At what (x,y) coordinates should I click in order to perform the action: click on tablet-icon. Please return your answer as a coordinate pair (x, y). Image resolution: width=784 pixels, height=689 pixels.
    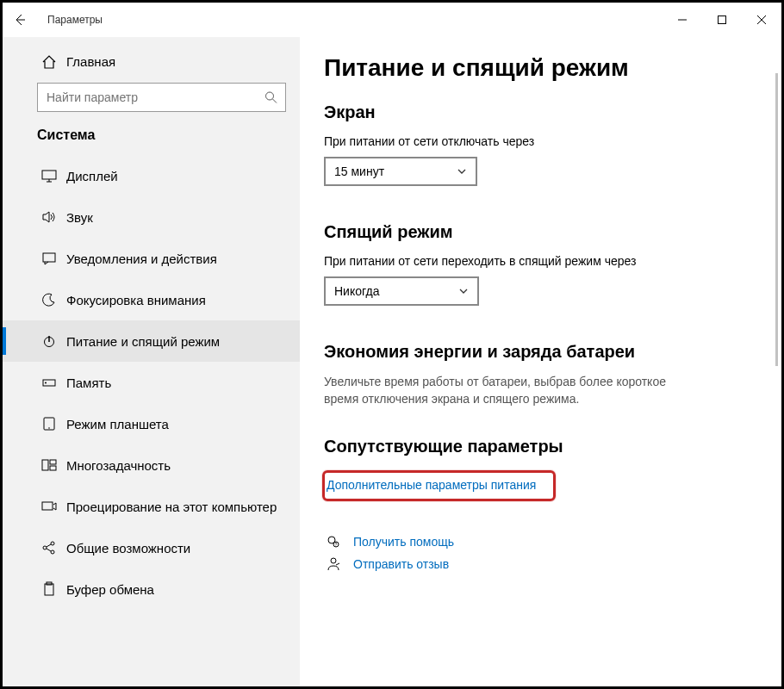
    Looking at the image, I should click on (49, 424).